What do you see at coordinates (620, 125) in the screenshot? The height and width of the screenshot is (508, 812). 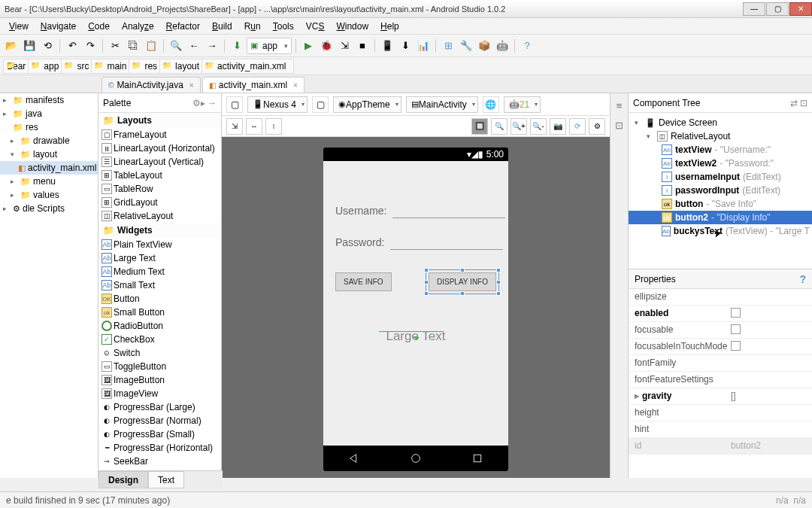 I see `expand-icon: ⊡` at bounding box center [620, 125].